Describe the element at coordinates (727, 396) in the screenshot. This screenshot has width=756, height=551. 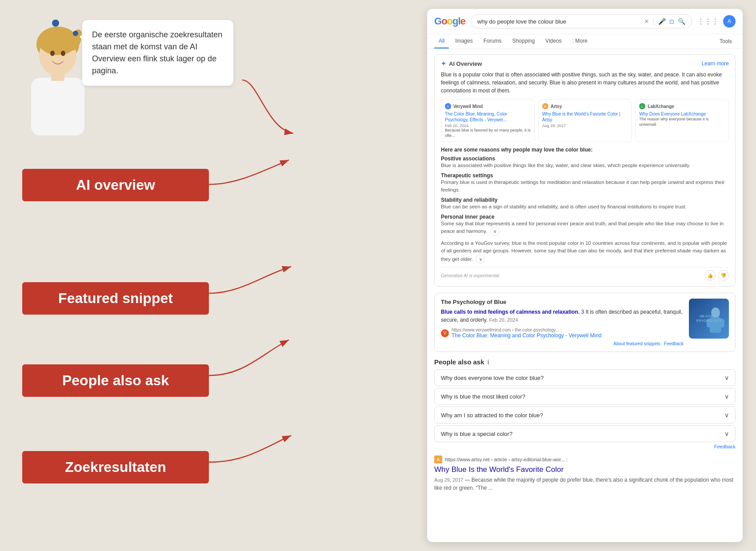
I see `paa-chevron-1: ∨` at that location.